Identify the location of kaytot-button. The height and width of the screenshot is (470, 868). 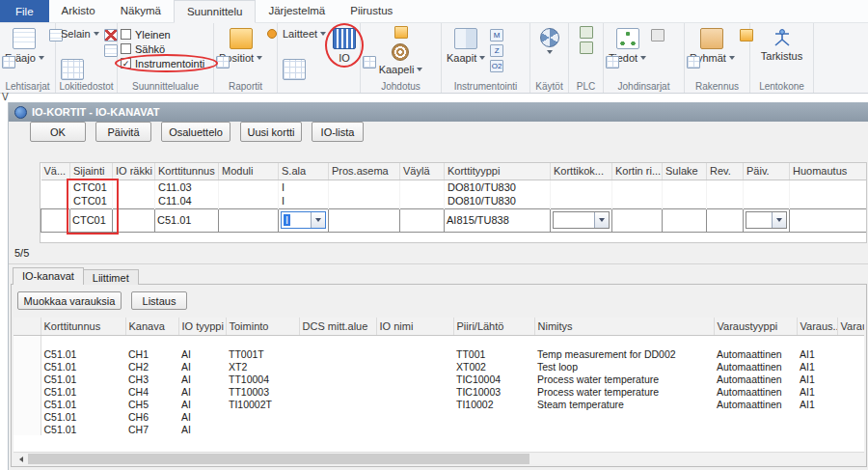
(550, 41).